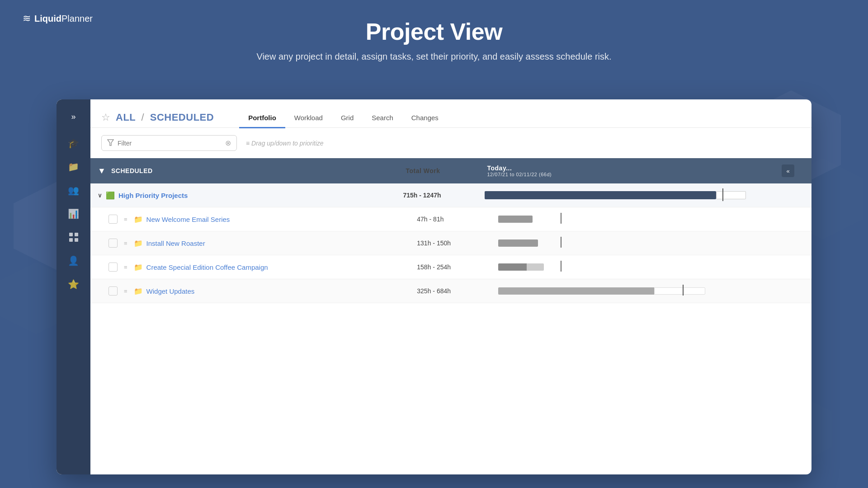  What do you see at coordinates (100, 195) in the screenshot?
I see `row-expand-icon: ∨` at bounding box center [100, 195].